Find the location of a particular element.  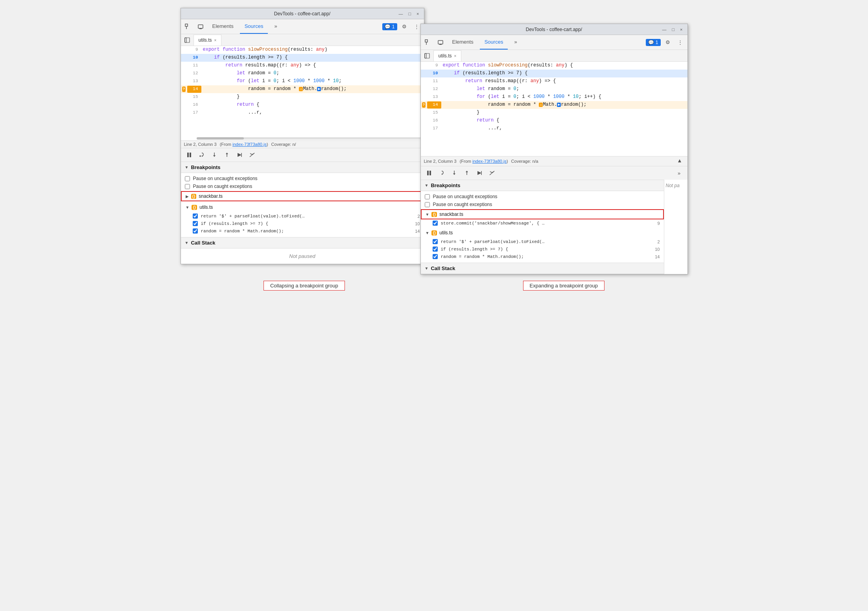

step-into-btn-left is located at coordinates (214, 155).